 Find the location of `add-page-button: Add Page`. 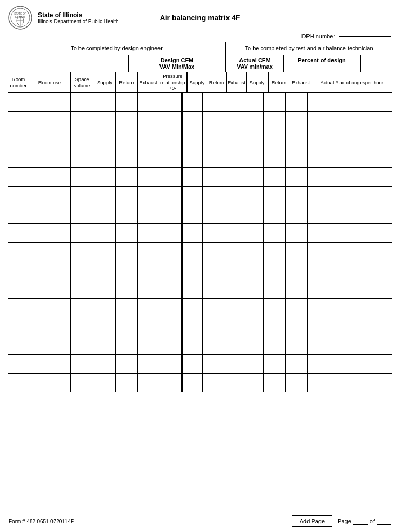

add-page-button: Add Page is located at coordinates (312, 521).